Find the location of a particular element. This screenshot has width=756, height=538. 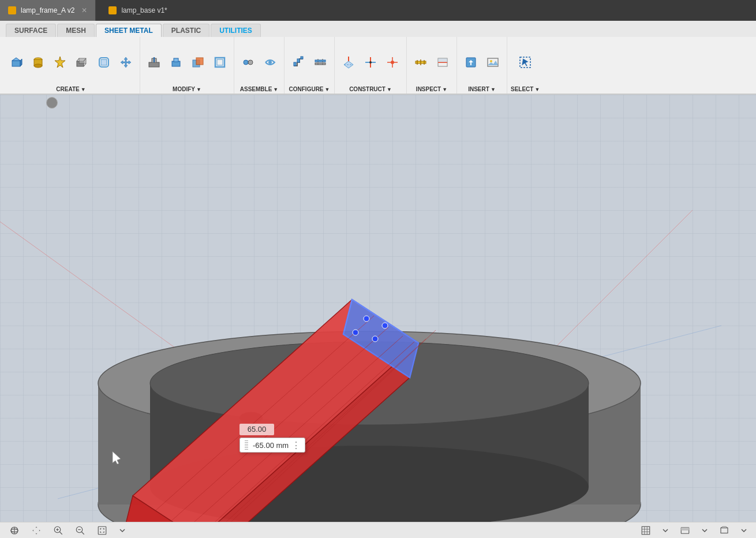

modify-press-pull-btn is located at coordinates (154, 62).